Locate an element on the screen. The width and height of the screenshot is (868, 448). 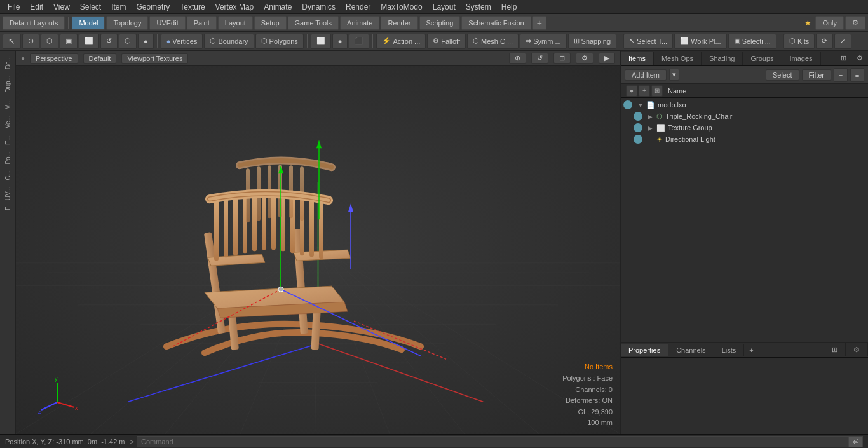
menu-dynamics: Dynamics is located at coordinates (319, 7).